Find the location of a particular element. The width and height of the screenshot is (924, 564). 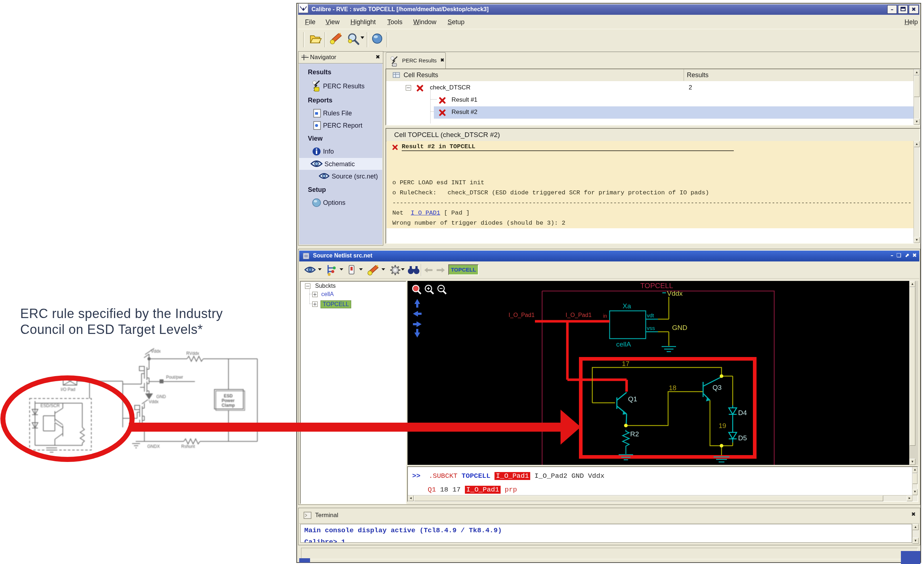

tree-row-result-2: Result #2 is located at coordinates (650, 112).